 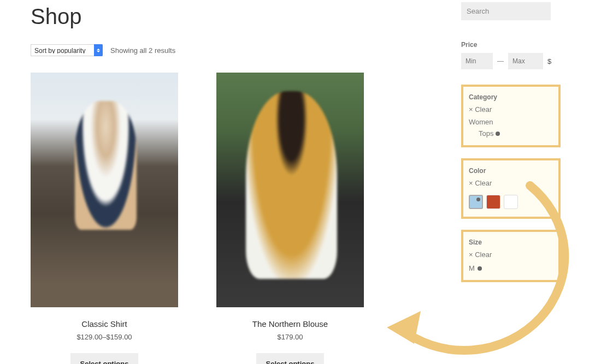 What do you see at coordinates (104, 324) in the screenshot?
I see `product-title: Classic Shirt` at bounding box center [104, 324].